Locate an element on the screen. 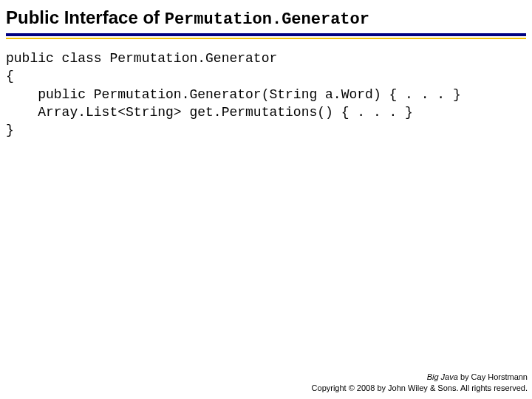 The image size is (532, 399). slide-title: Public Interface of Permutation.Generato… is located at coordinates (266, 18).